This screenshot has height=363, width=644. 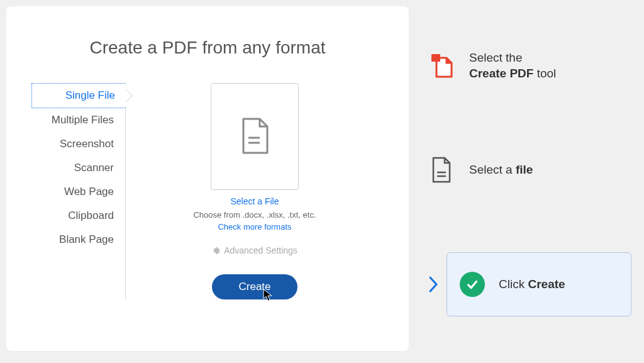 What do you see at coordinates (255, 250) in the screenshot?
I see `advanced-settings: Advanced Settings` at bounding box center [255, 250].